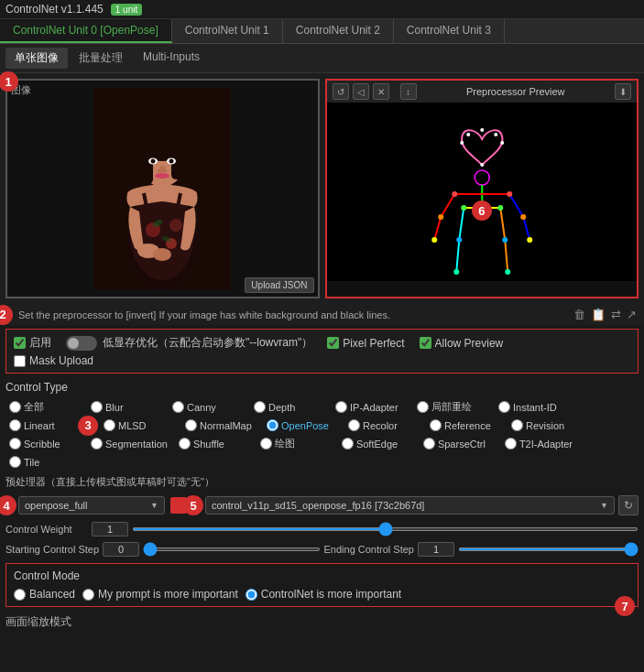 The width and height of the screenshot is (644, 672). Describe the element at coordinates (383, 425) in the screenshot. I see `radio-Recolor: Recolor` at that location.